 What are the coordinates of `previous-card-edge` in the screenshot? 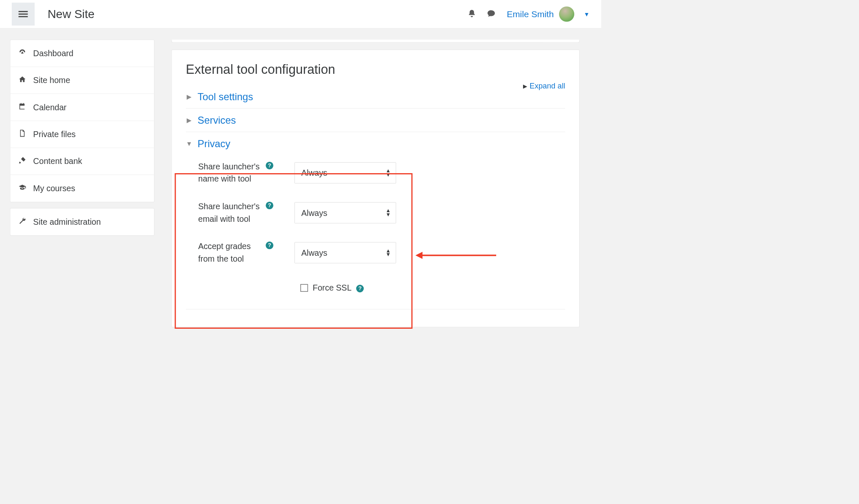 It's located at (376, 41).